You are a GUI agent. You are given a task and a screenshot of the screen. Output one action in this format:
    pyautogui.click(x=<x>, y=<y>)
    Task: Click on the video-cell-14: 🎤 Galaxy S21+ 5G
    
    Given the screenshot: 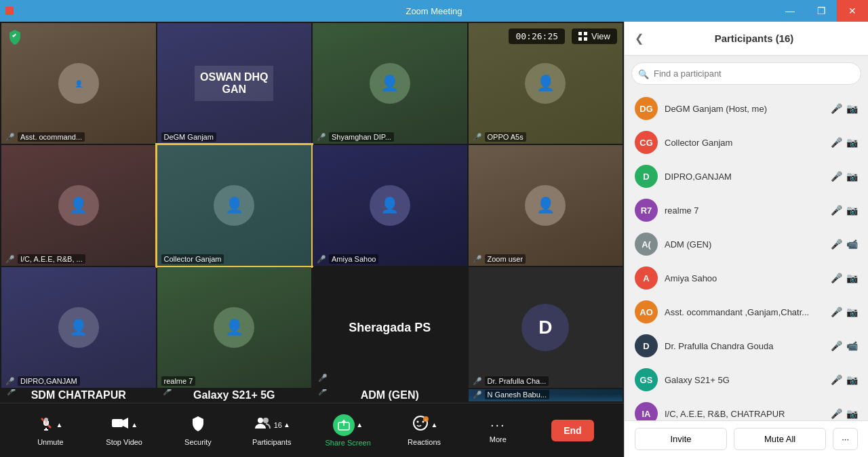 What is the action you would take?
    pyautogui.click(x=235, y=395)
    